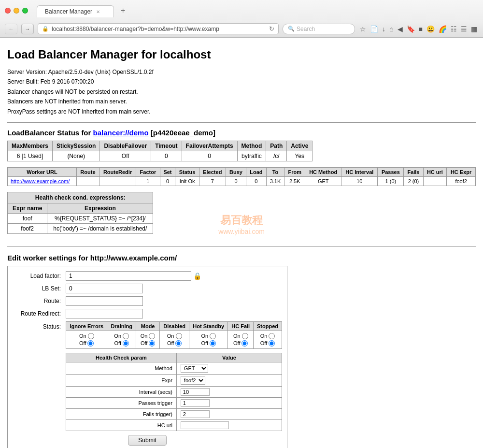 Image resolution: width=483 pixels, height=448 pixels. Describe the element at coordinates (295, 172) in the screenshot. I see `wh-from: From` at that location.